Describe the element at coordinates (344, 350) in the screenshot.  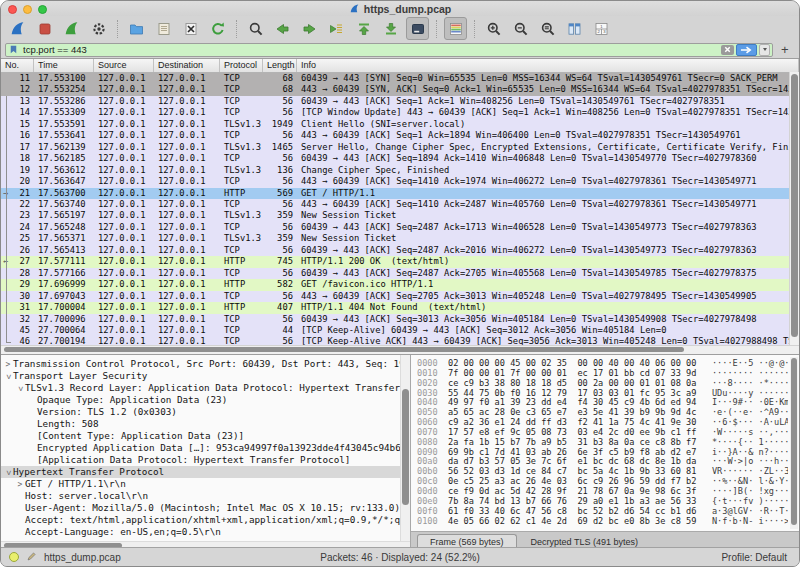
I see `hscrollbar-thumb` at that location.